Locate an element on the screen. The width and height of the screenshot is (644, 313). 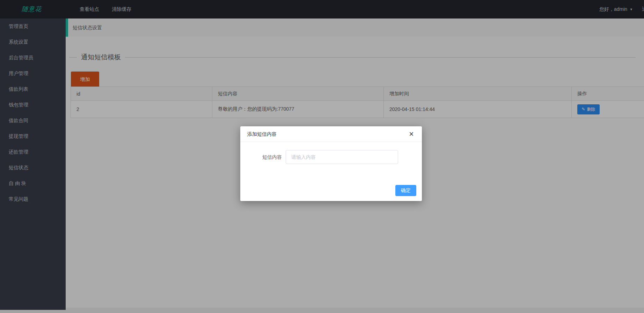
confirm-button: 确定 is located at coordinates (406, 191).